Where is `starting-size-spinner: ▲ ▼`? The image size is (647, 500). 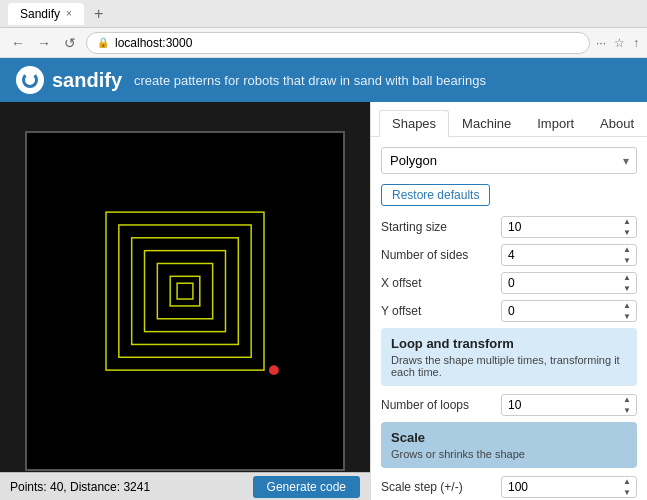
starting-size-spinner: ▲ ▼ is located at coordinates (627, 227).